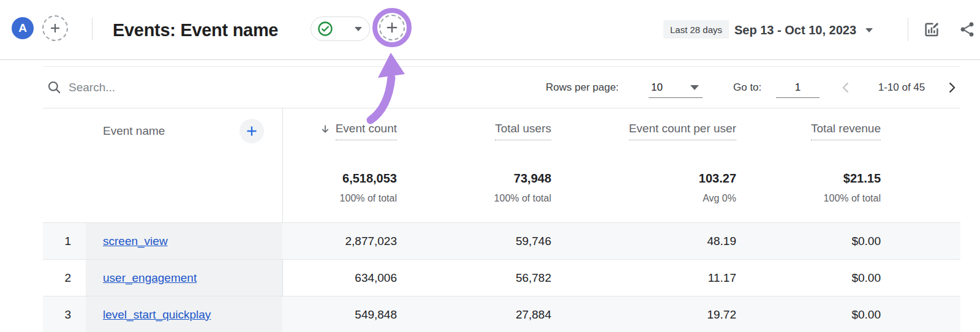 The image size is (980, 332). What do you see at coordinates (795, 31) in the screenshot?
I see `date-range-text: Sep 13 - Oct 10, 2023` at bounding box center [795, 31].